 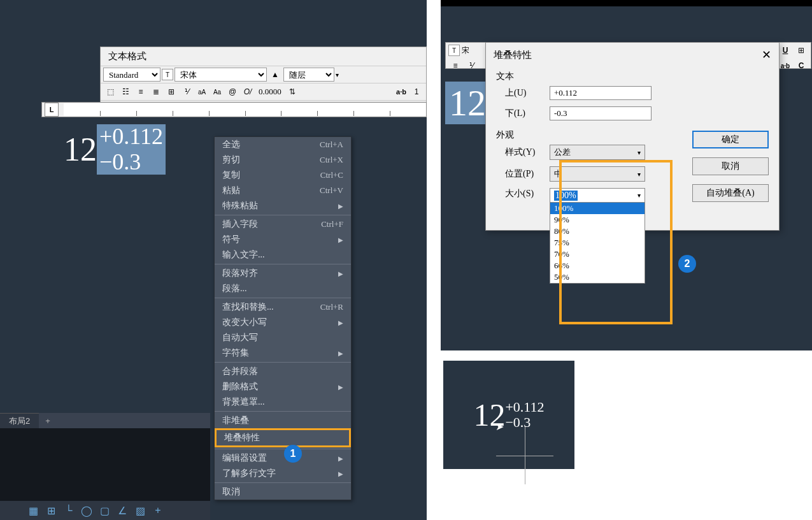 I want to click on grid2-icon: ⊞, so click(x=51, y=510).